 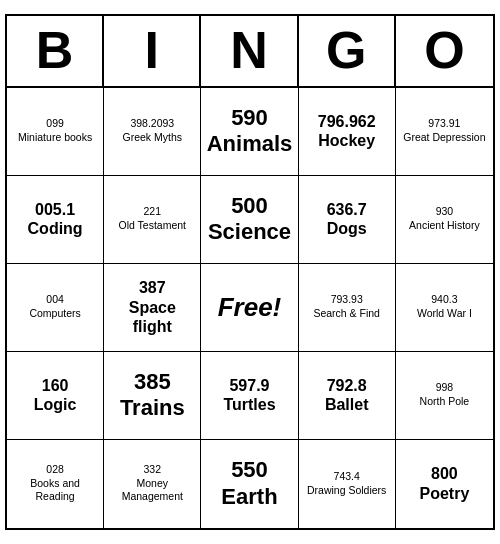 What do you see at coordinates (152, 484) in the screenshot?
I see `bingo-cell-r4-c1: 332Money Management` at bounding box center [152, 484].